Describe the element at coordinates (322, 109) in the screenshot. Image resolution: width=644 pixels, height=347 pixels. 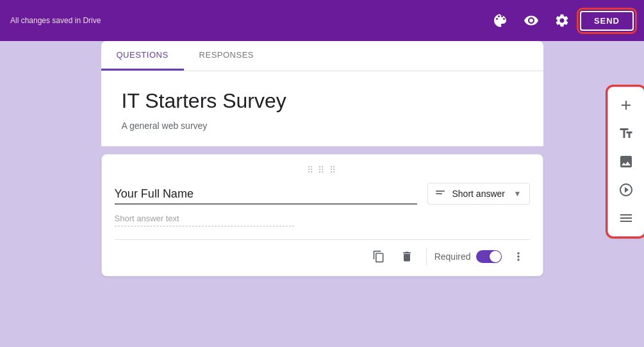
I see `survey-header-card: IT Starters Survey A general web survey` at that location.